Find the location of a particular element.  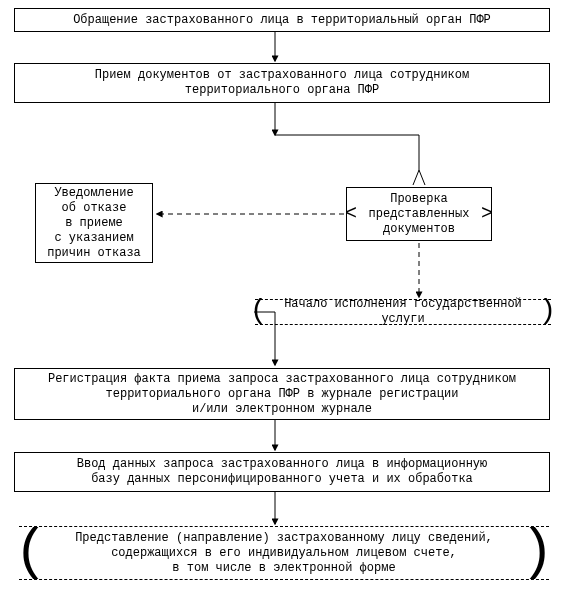

step-input-data: Ввод данных запроса застрахованного лица… is located at coordinates (282, 472).